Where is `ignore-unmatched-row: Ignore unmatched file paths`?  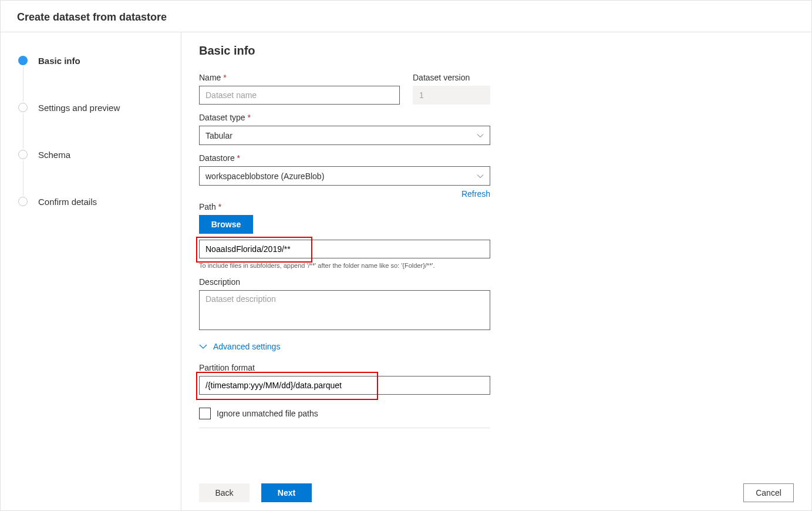 ignore-unmatched-row: Ignore unmatched file paths is located at coordinates (345, 416).